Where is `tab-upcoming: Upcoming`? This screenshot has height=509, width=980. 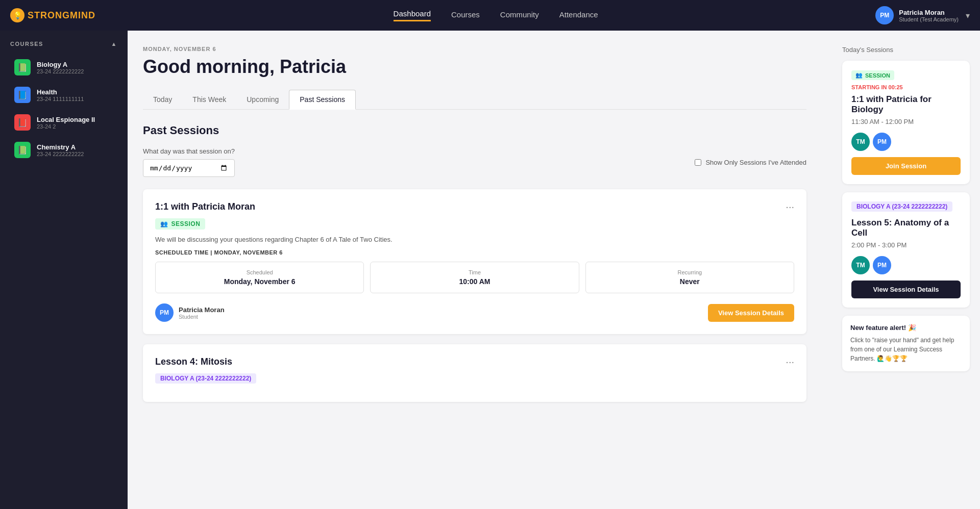 tab-upcoming: Upcoming is located at coordinates (262, 100).